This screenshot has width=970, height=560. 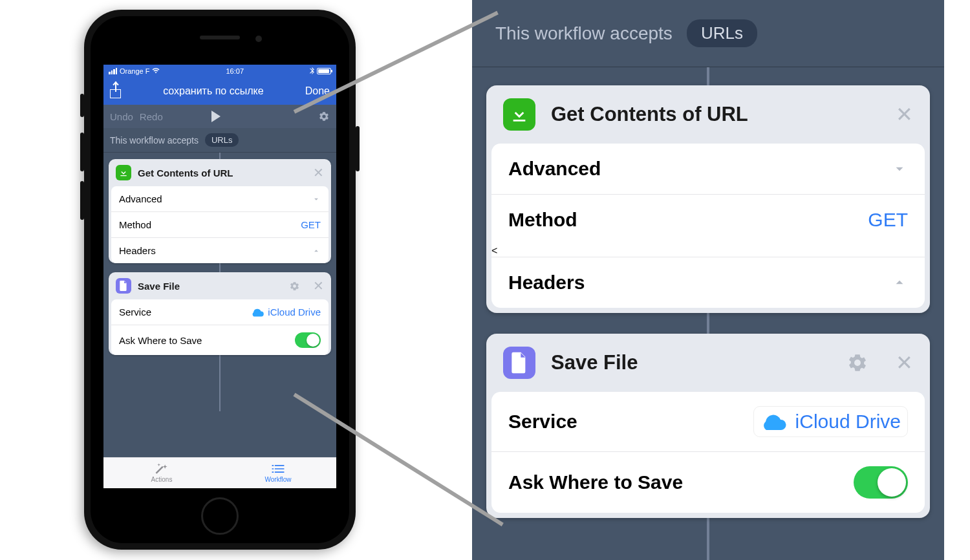 I want to click on bluetooth-icon, so click(x=312, y=71).